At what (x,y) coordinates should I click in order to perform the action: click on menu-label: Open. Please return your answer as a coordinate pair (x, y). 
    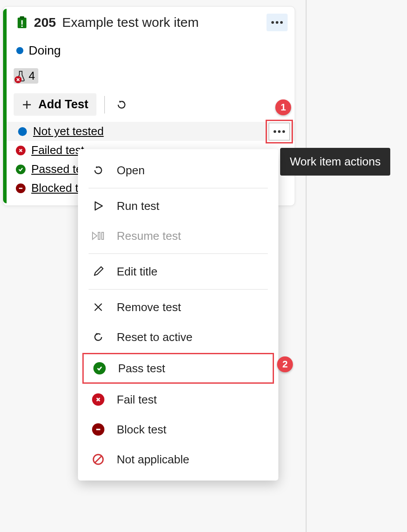
    Looking at the image, I should click on (131, 171).